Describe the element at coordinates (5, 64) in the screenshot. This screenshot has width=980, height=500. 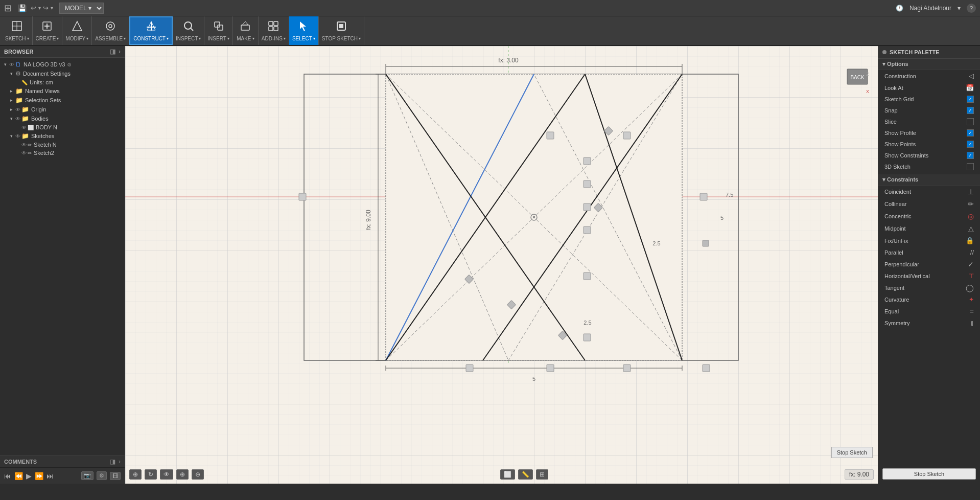
I see `tree-expand-doc: ▾` at that location.